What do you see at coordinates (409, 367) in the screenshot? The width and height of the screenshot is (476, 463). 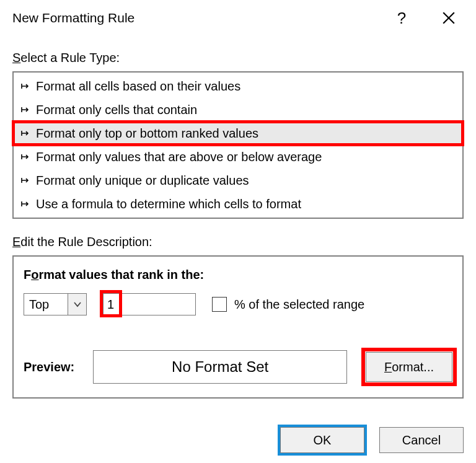 I see `format-button-wrap: Format...` at bounding box center [409, 367].